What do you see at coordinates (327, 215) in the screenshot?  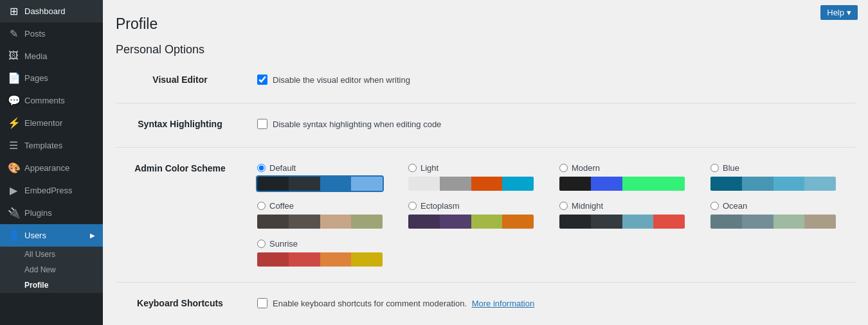 I see `color-scheme-coffee: Coffee` at bounding box center [327, 215].